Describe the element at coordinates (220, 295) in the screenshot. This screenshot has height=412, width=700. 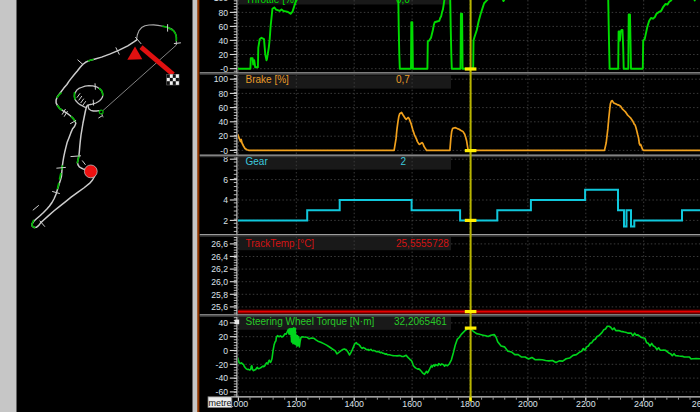
I see `svg-text: 25,8` at that location.